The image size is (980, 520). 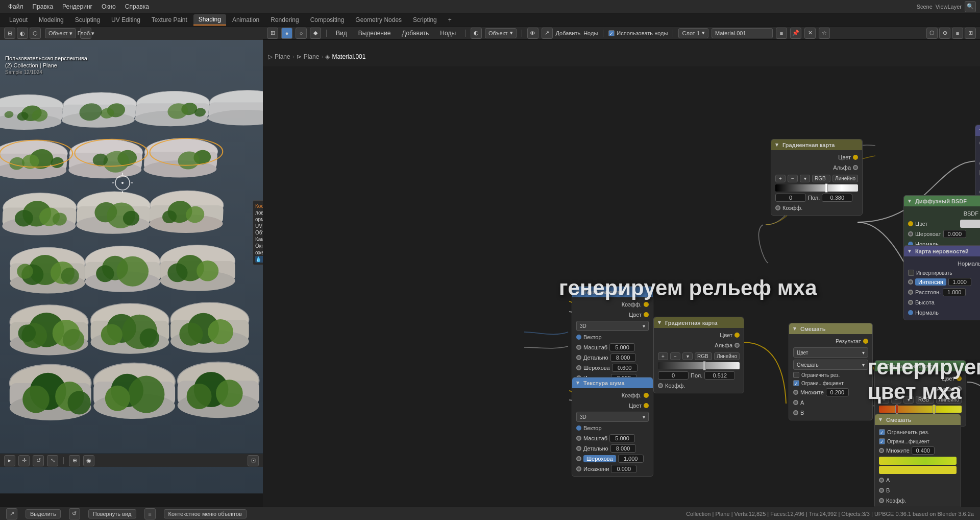 I want to click on grad-top-remove-btn: −, so click(x=793, y=179).